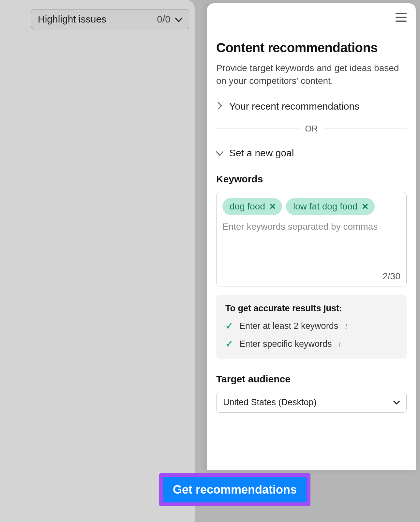 This screenshot has width=420, height=522. What do you see at coordinates (311, 326) in the screenshot?
I see `tip-row: ✓ Enter at least 2 keywords i` at bounding box center [311, 326].